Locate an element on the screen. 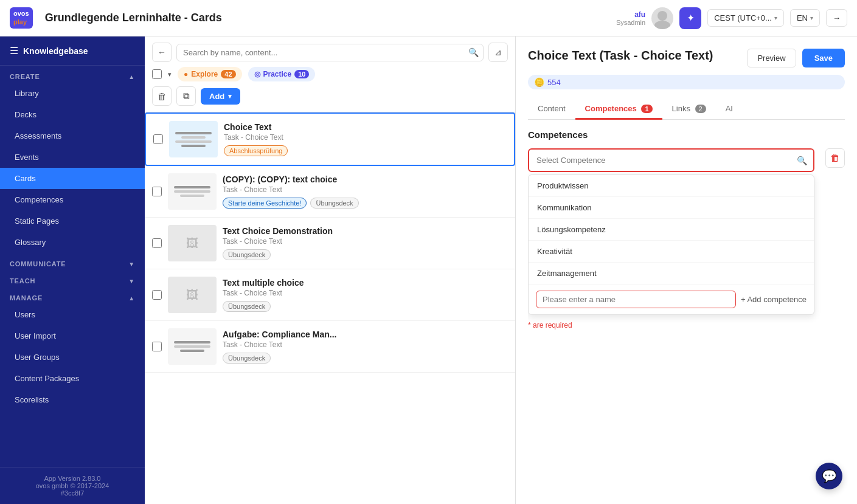 Image resolution: width=857 pixels, height=504 pixels. filter-button: ⊿ is located at coordinates (498, 52).